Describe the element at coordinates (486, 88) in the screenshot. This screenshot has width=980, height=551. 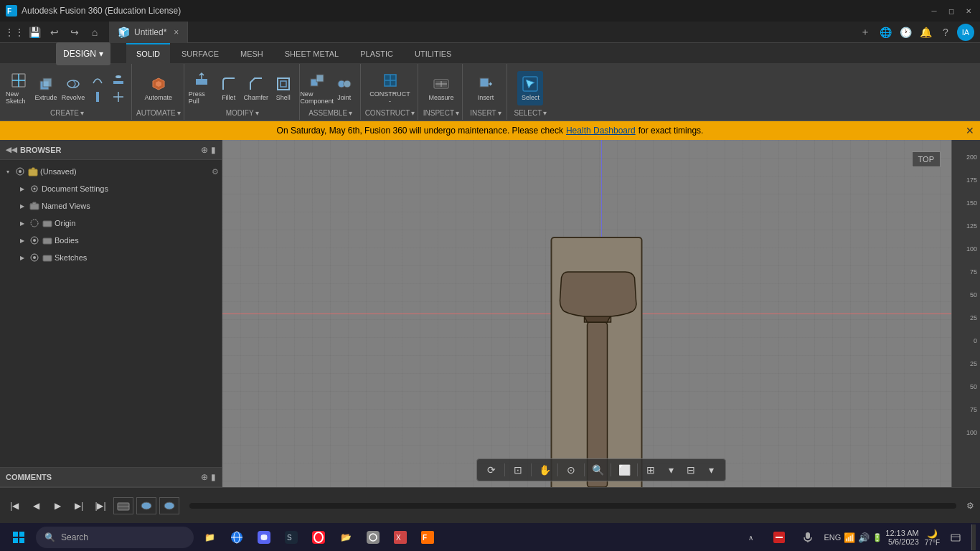
I see `insert-main-icon: Insert` at that location.